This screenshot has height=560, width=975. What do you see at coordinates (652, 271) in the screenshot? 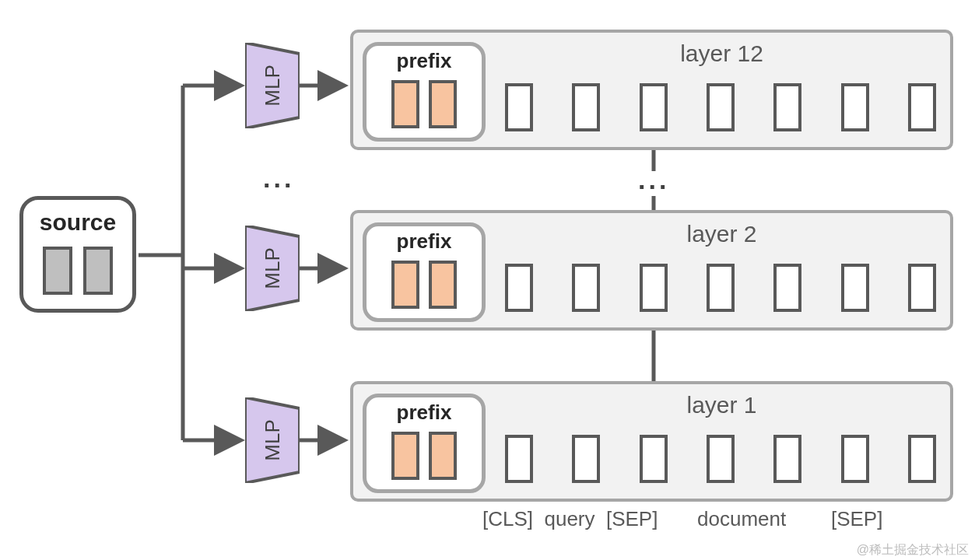
I see `layer-2: layer 2 prefix` at bounding box center [652, 271].